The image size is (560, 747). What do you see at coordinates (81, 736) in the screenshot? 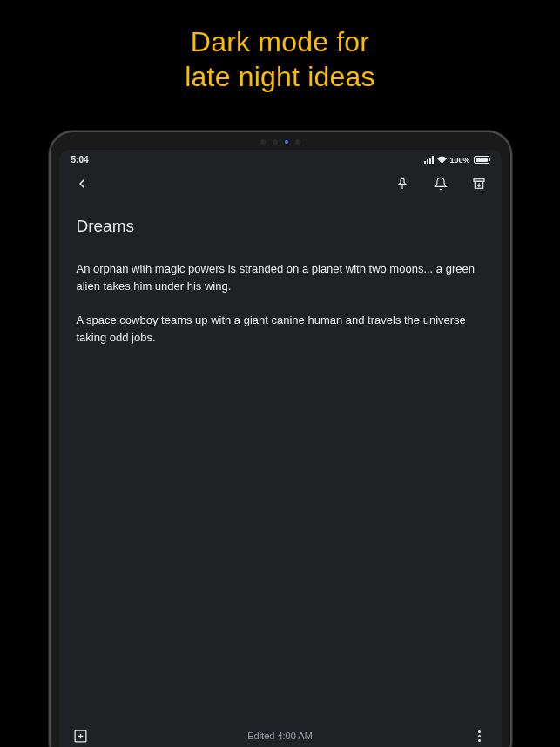
I see `add-content-button` at bounding box center [81, 736].